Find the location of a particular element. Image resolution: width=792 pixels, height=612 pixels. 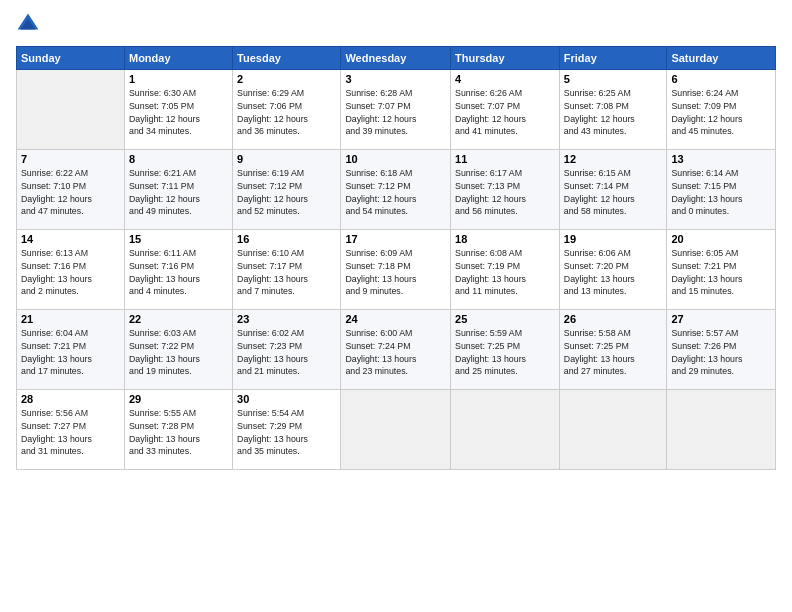

week-row-4: 28Sunrise: 5:56 AMSunset: 7:27 PMDayligh… is located at coordinates (396, 430).